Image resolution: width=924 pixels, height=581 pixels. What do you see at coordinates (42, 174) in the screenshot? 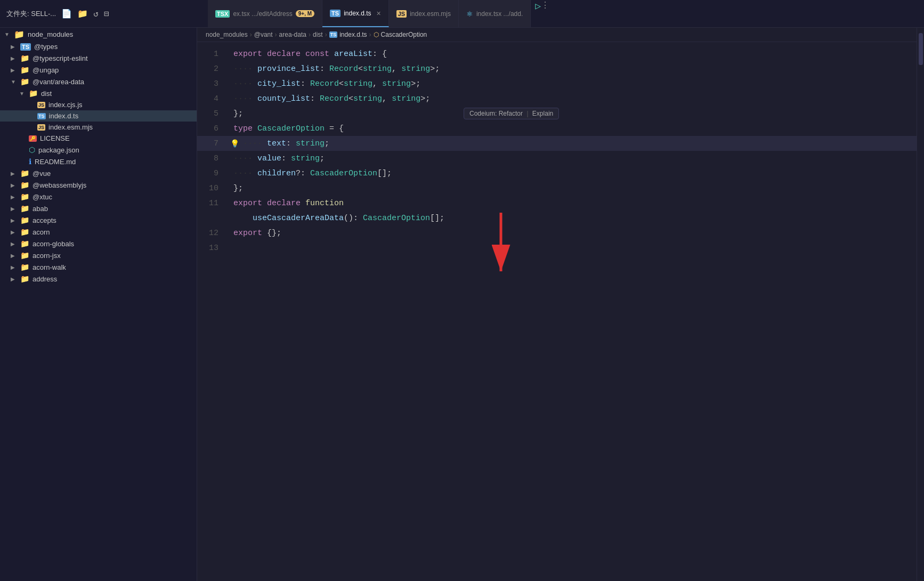
I see `sidebar-item-label: @vue` at bounding box center [42, 174].